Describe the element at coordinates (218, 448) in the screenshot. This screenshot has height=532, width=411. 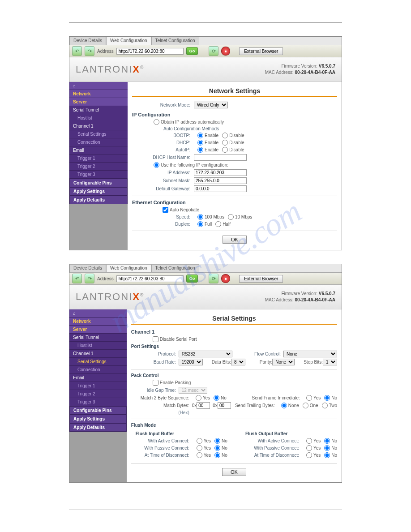
I see `fi-passive-no` at that location.